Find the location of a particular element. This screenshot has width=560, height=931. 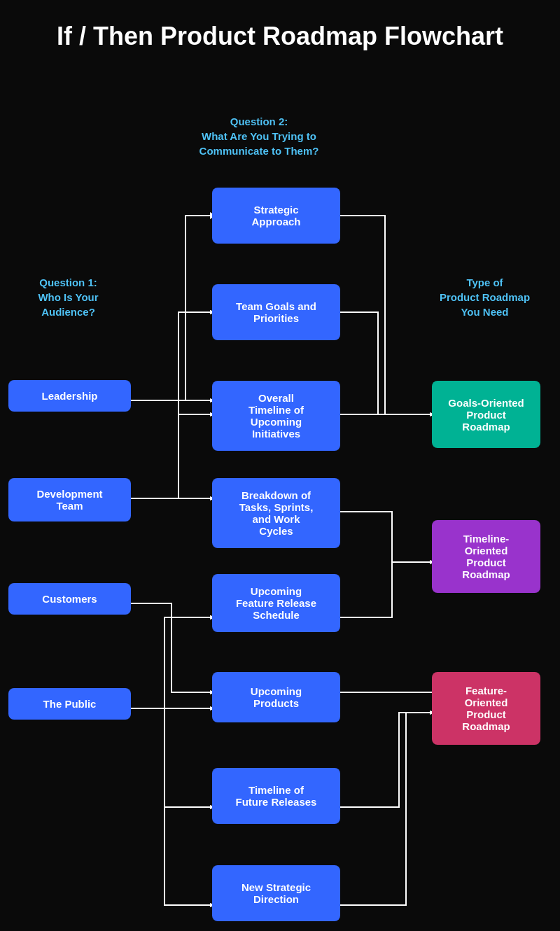

box-strategic-approach: StrategicApproach is located at coordinates (276, 216).